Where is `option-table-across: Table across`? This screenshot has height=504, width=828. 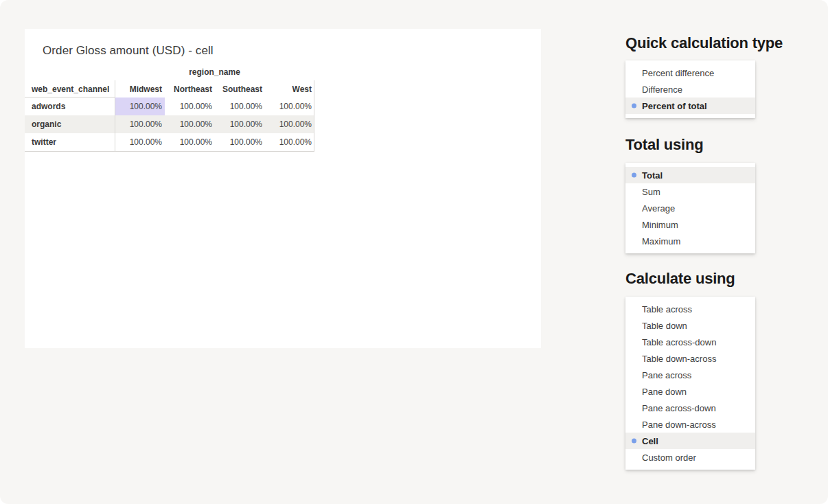
option-table-across: Table across is located at coordinates (691, 309).